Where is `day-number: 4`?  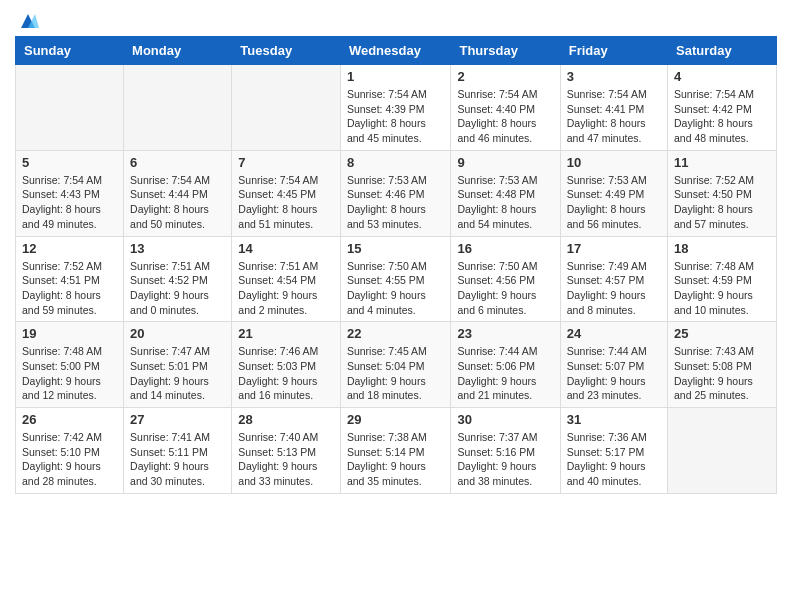 day-number: 4 is located at coordinates (722, 76).